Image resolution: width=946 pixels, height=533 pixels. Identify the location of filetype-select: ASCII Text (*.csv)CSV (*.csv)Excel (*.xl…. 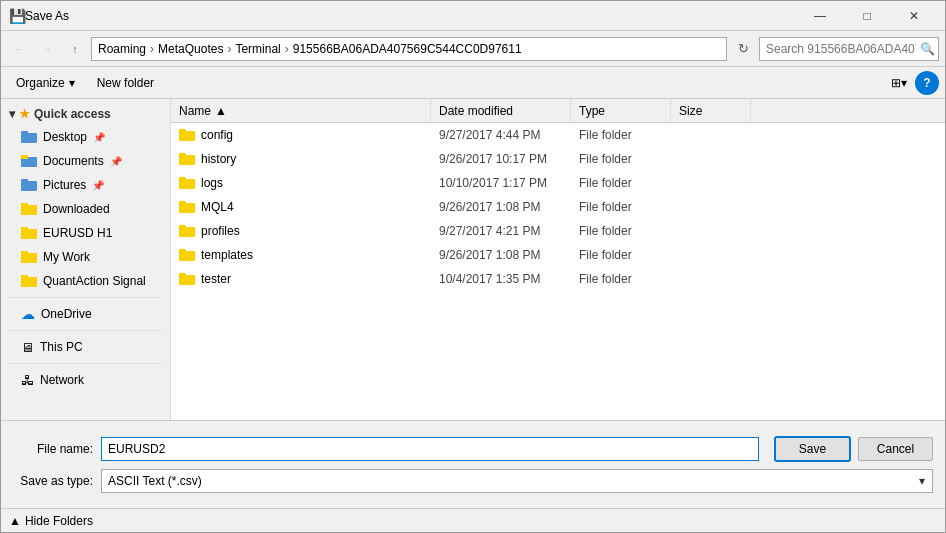
(517, 481).